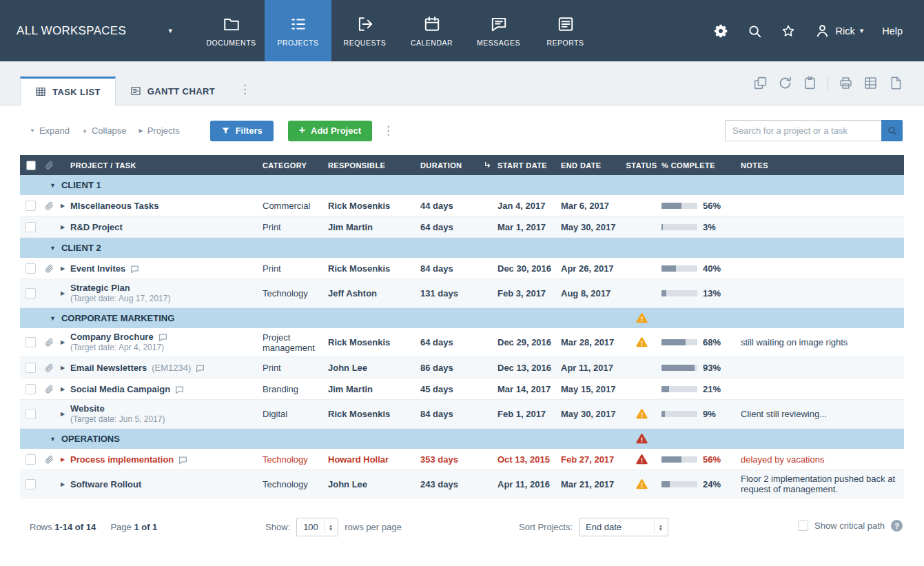 Image resolution: width=924 pixels, height=566 pixels. Describe the element at coordinates (449, 165) in the screenshot. I see `column-header-duration: DURATION` at that location.